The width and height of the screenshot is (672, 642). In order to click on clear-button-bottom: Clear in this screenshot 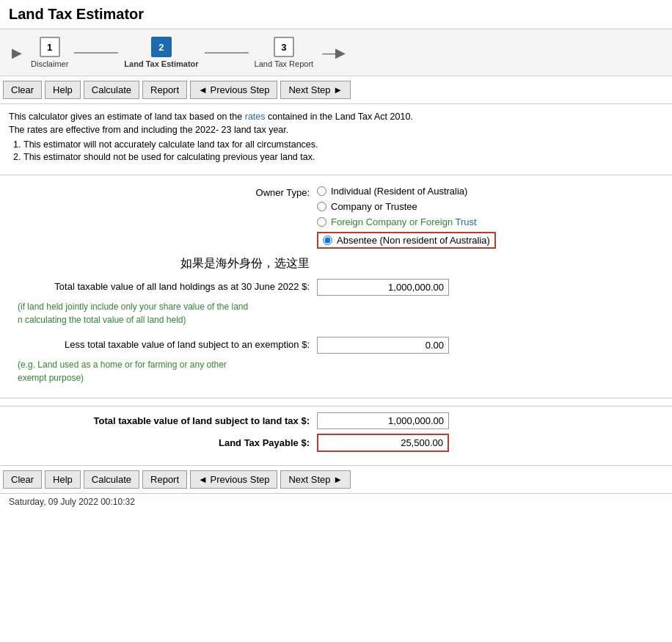, I will do `click(22, 480)`.